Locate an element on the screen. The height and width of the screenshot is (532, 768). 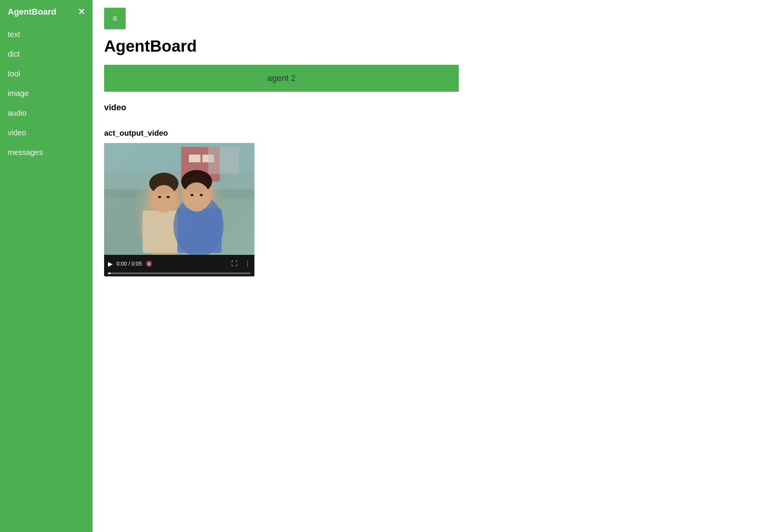
volume-icon: 🔇 is located at coordinates (149, 264).